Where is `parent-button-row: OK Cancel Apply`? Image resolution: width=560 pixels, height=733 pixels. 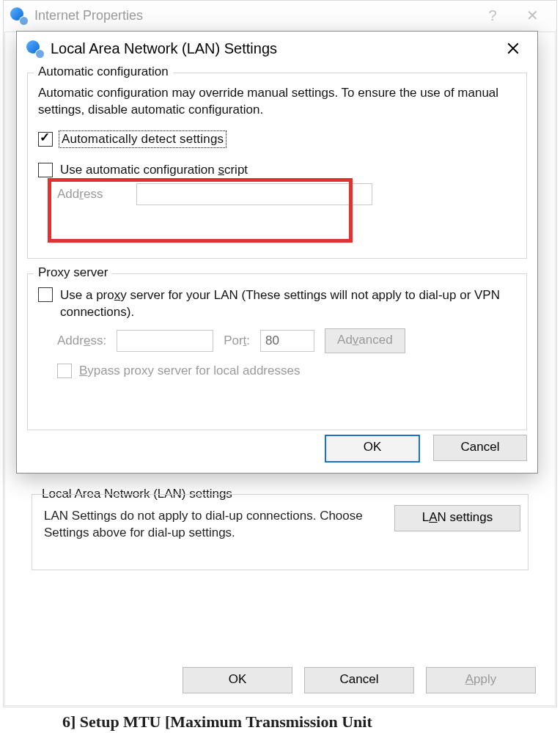
parent-button-row: OK Cancel Apply is located at coordinates (280, 682).